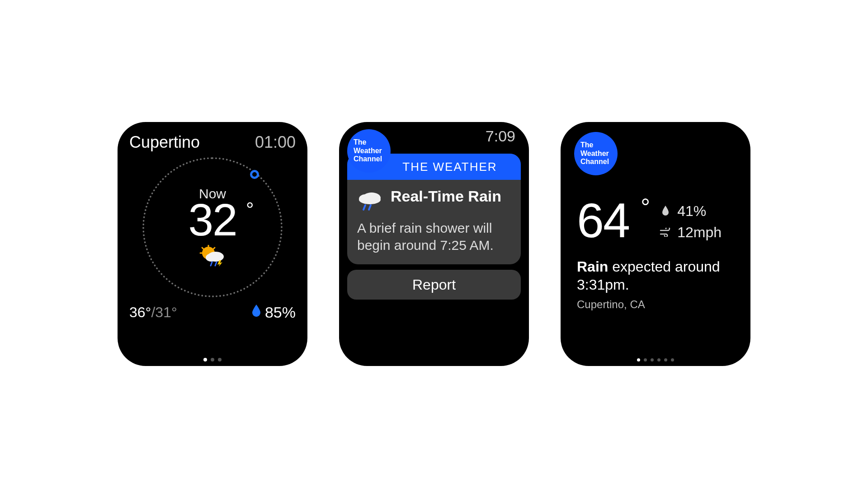  Describe the element at coordinates (275, 142) in the screenshot. I see `clock-time: 01:00` at that location.